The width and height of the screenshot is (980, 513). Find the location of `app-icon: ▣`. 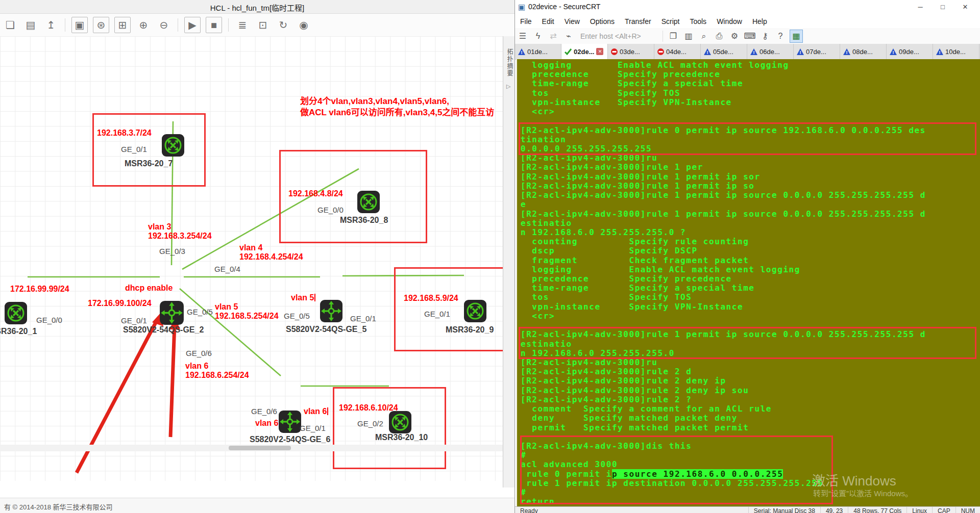

app-icon: ▣ is located at coordinates (522, 7).